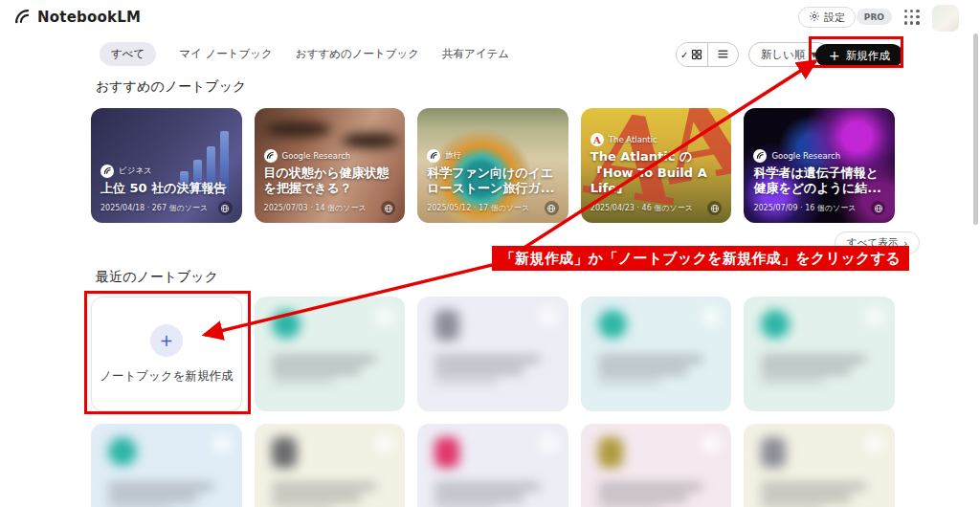  Describe the element at coordinates (479, 209) in the screenshot. I see `card-meta: 2025/05/12 · 17 個のソース` at that location.